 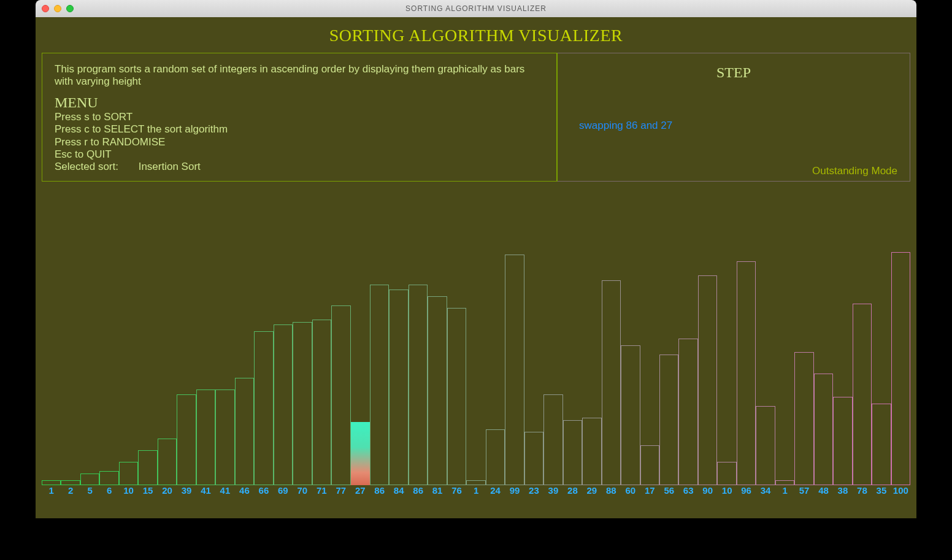 I want to click on bar-label: 29, so click(x=591, y=492).